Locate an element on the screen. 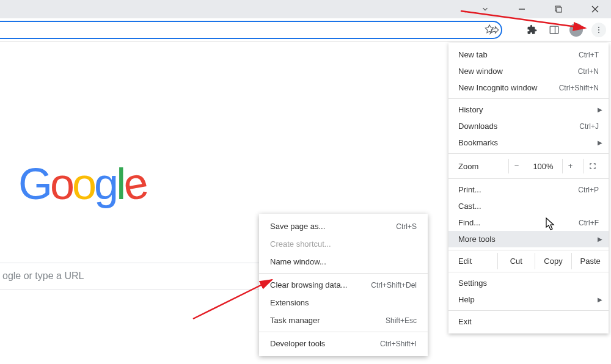  zoom-out-button: − is located at coordinates (516, 166).